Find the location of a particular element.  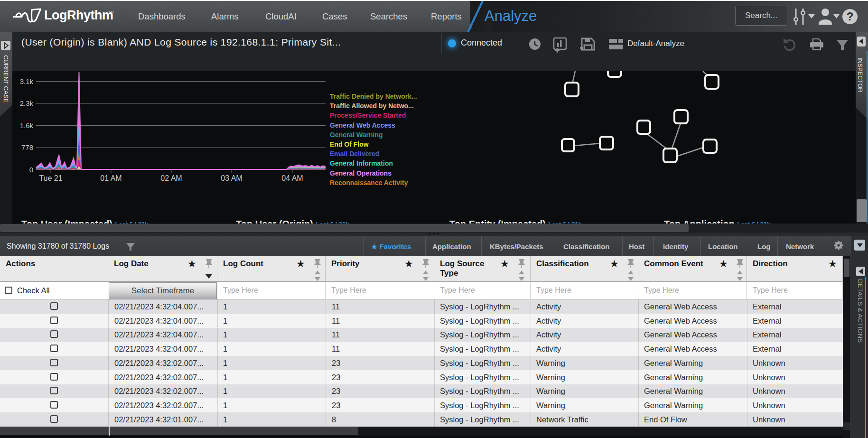

svg-text: 0 is located at coordinates (31, 170).